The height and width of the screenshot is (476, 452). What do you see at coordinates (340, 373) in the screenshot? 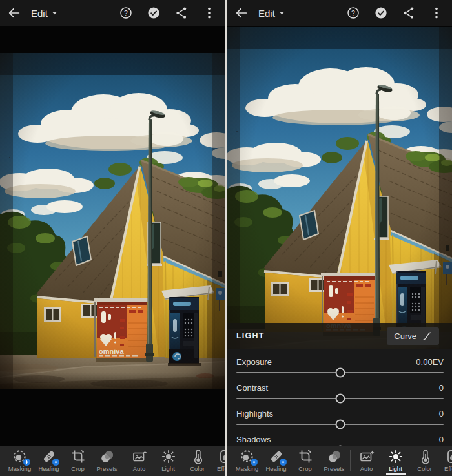
I see `exposure-slider-thumb` at bounding box center [340, 373].